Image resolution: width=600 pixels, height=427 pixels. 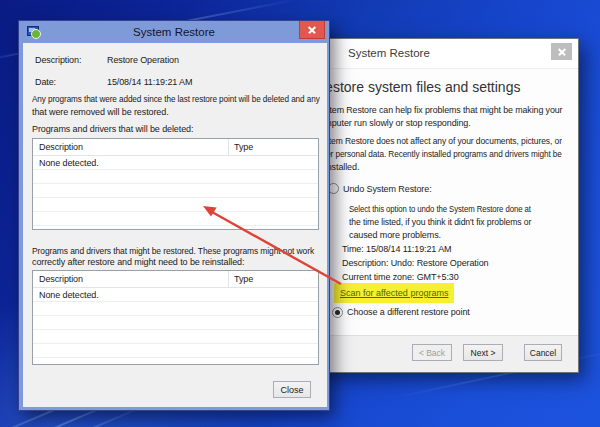 I want to click on wizard-info-line: System Restore does not affect any of yo…, so click(x=438, y=141).